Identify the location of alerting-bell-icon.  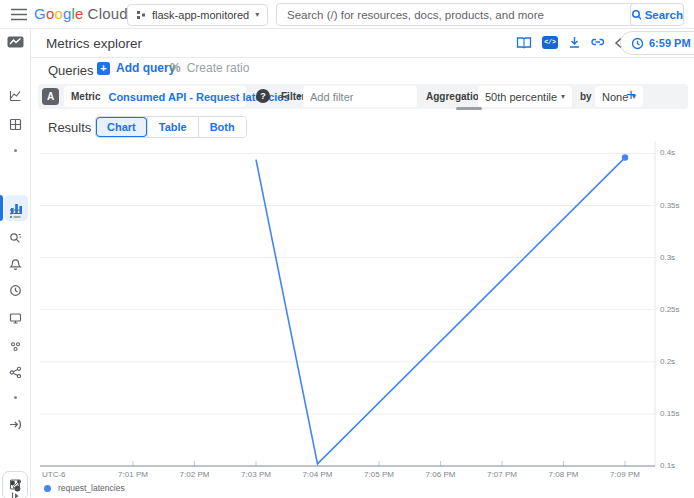
(15, 264).